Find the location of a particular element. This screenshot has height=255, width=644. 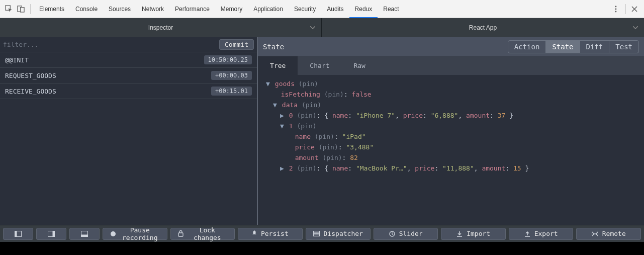

tab-performance: Performance is located at coordinates (192, 9).